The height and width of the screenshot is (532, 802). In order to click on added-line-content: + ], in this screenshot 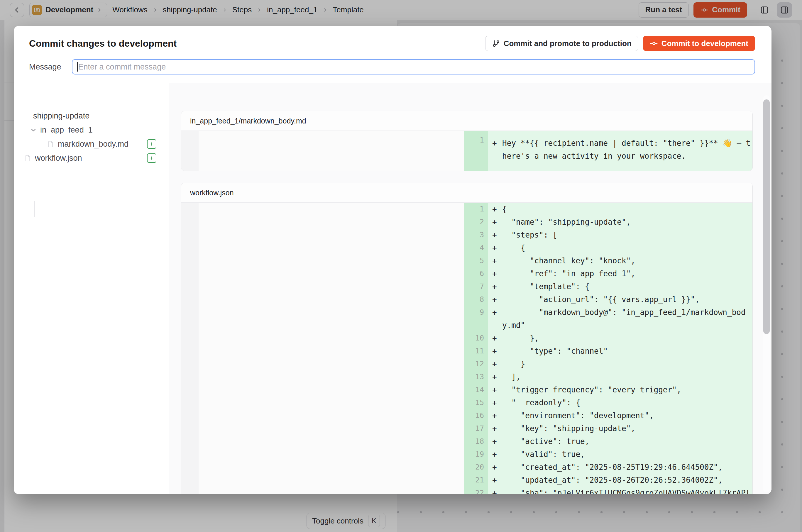, I will do `click(620, 377)`.